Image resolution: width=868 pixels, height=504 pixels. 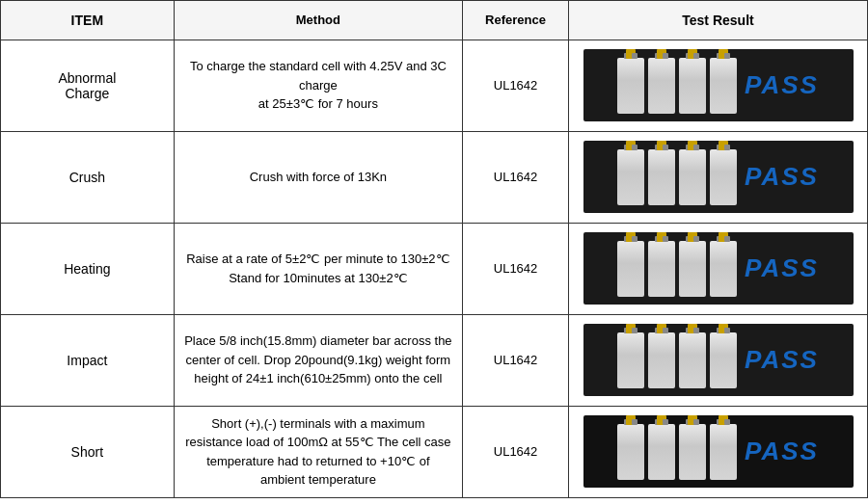 What do you see at coordinates (318, 177) in the screenshot?
I see `method-cell: Crush with force of 13Kn` at bounding box center [318, 177].